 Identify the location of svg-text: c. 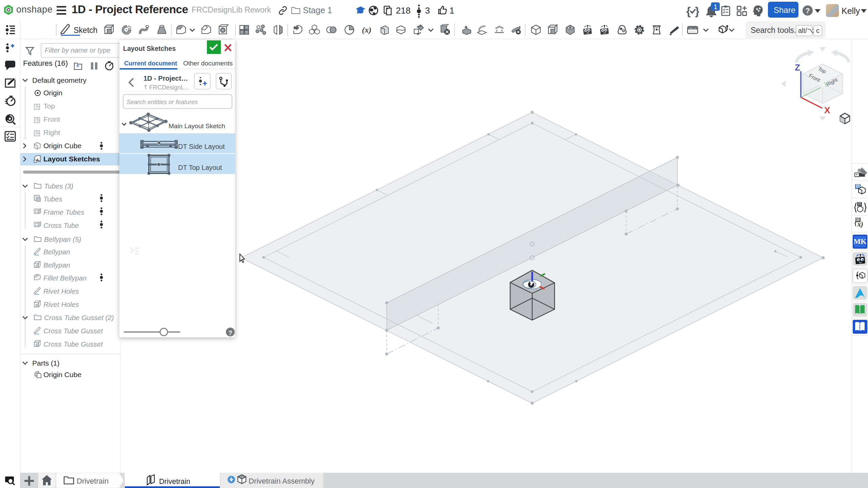
(818, 31).